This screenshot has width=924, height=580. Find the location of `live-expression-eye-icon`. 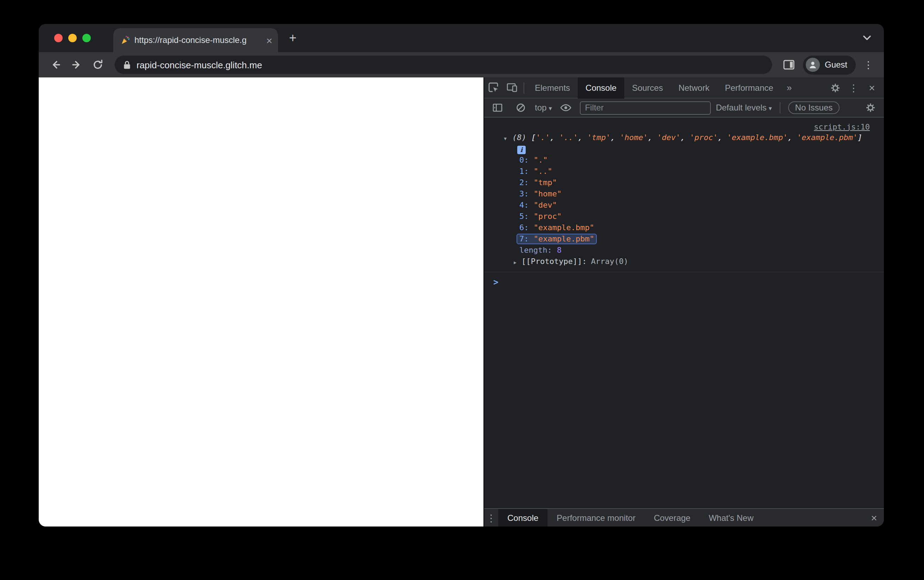

live-expression-eye-icon is located at coordinates (566, 108).